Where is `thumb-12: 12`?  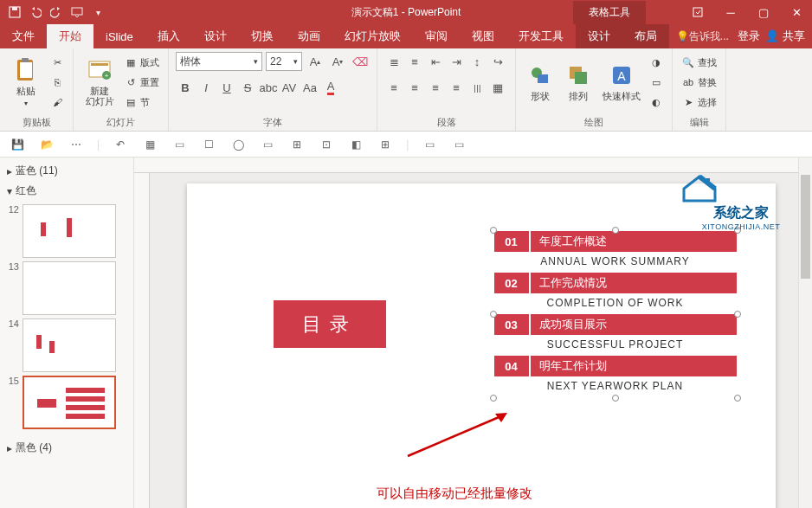 thumb-12: 12 is located at coordinates (67, 231).